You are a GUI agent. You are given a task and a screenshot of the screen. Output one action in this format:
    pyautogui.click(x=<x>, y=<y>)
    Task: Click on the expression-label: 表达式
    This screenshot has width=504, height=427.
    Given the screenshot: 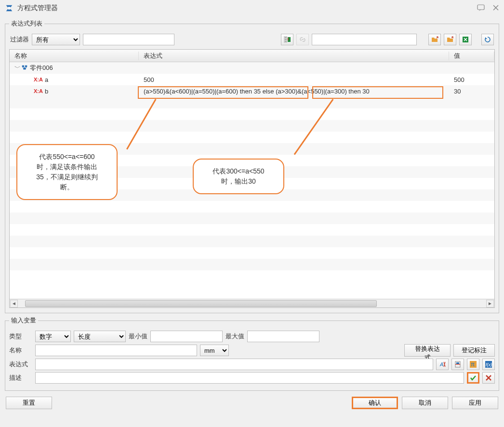 What is the action you would take?
    pyautogui.click(x=21, y=364)
    